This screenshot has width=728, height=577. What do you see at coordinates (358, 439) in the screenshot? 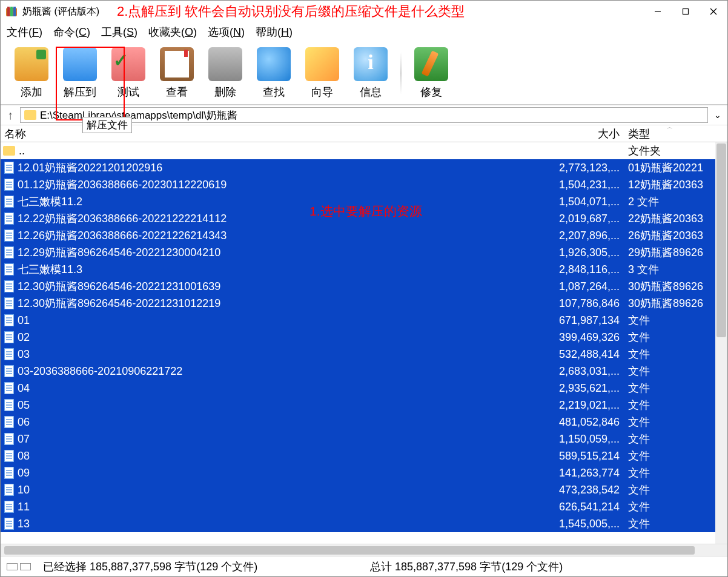
I see `file-row: 071,150,059,...文件` at bounding box center [358, 439].